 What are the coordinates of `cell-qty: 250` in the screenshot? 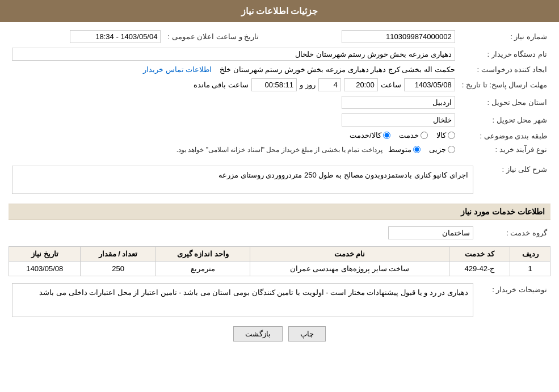 It's located at (118, 269).